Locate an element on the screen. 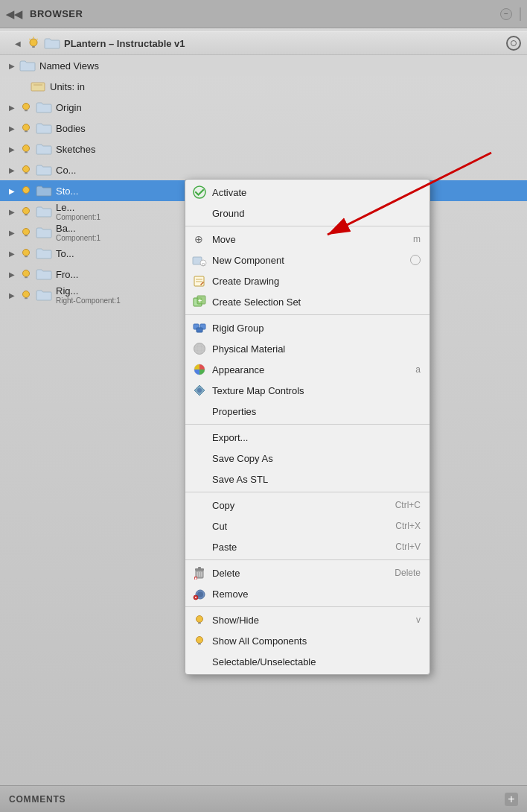  menu-item-selection-set: + Create Selection Set is located at coordinates (307, 302).